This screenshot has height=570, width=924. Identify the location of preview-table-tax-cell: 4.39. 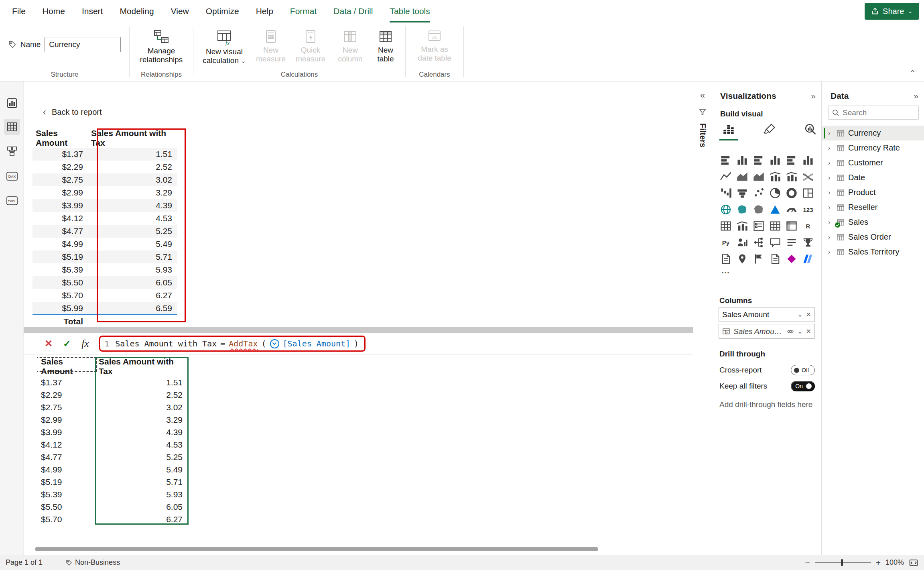
(132, 206).